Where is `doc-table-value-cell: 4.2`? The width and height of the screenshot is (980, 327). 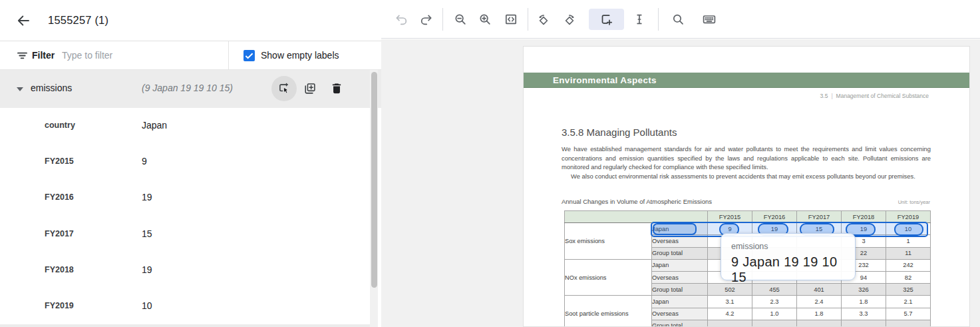 doc-table-value-cell: 4.2 is located at coordinates (731, 314).